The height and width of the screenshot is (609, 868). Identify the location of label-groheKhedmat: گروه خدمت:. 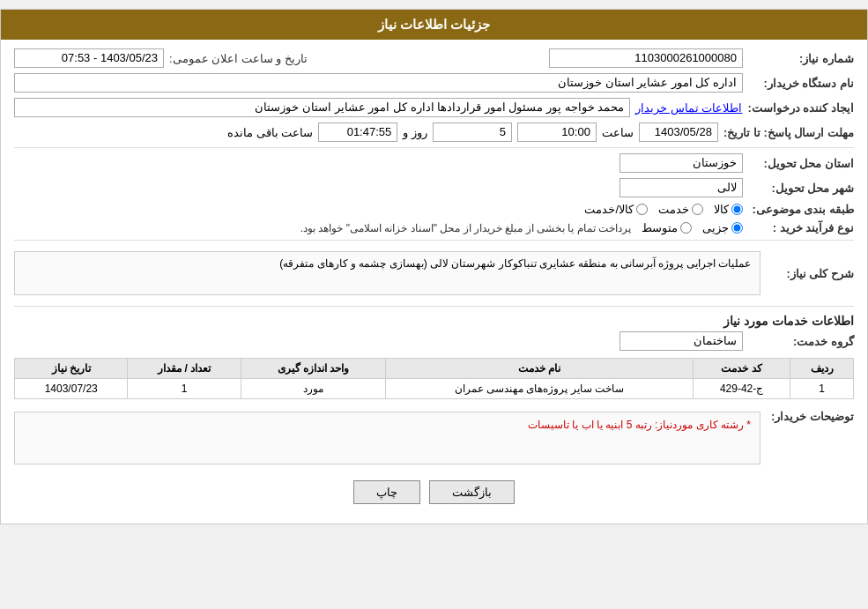
(801, 342).